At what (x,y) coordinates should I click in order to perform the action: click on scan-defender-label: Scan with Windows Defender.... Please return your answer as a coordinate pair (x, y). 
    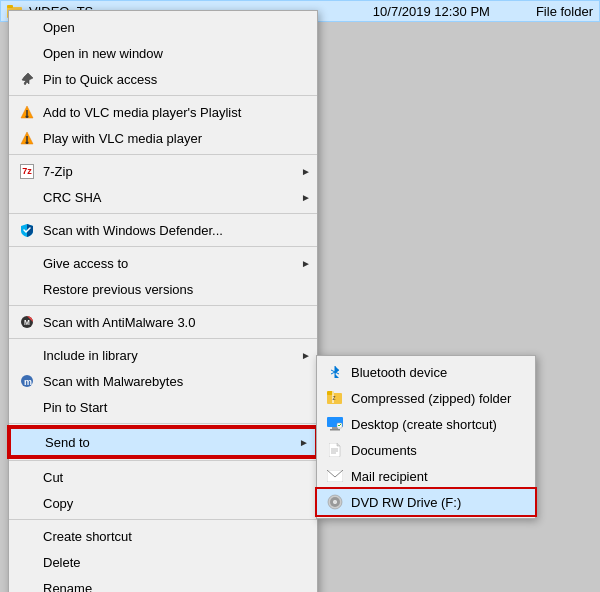
    Looking at the image, I should click on (170, 230).